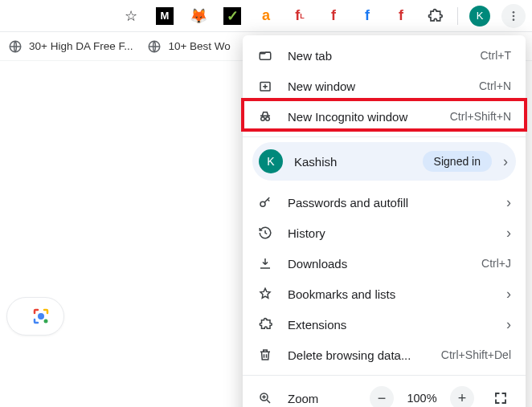 This screenshot has width=532, height=407. I want to click on menu-button, so click(514, 16).